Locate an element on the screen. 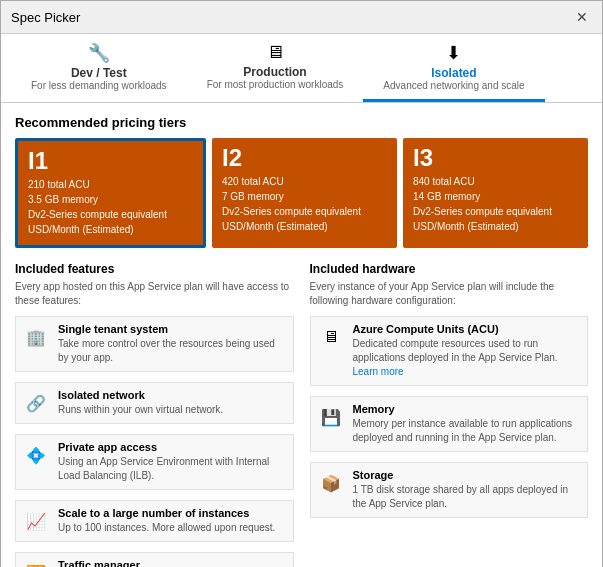  tab-isolated-label: Isolated is located at coordinates (454, 73).